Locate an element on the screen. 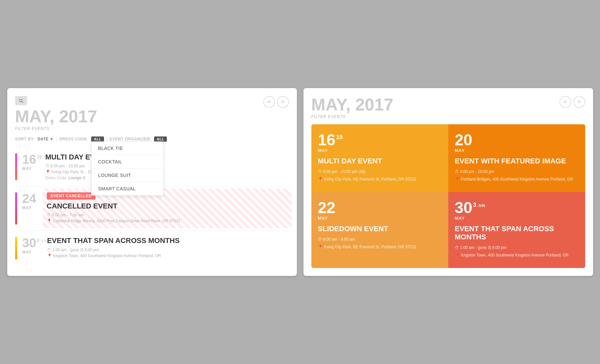 Image resolution: width=600 pixels, height=364 pixels. event-item-span: 30 3 JUN MAY EVENT THAT SPAN ACROSS MONT… is located at coordinates (152, 248).